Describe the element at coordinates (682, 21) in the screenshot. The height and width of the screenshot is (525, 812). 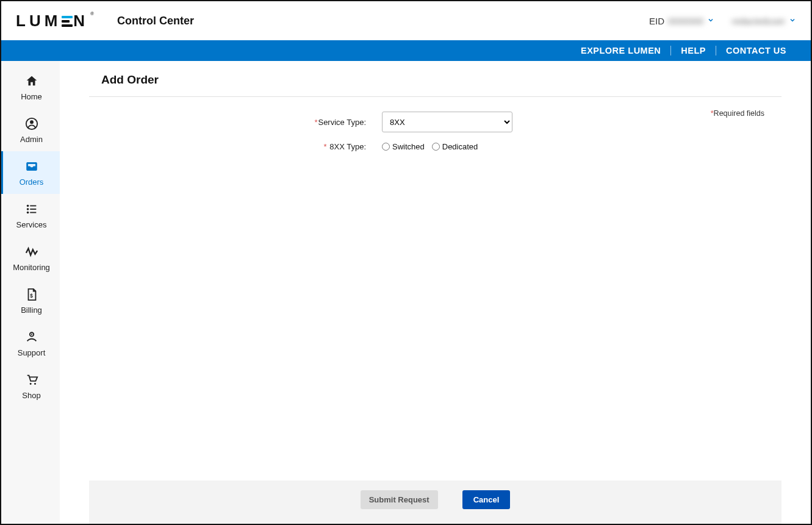
I see `eid-dropdown: EID 0000000` at that location.